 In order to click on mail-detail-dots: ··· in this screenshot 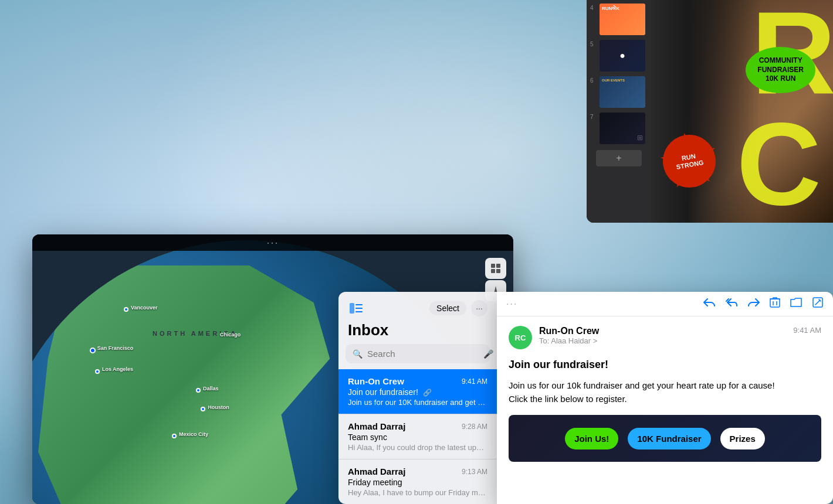, I will do `click(512, 304)`.